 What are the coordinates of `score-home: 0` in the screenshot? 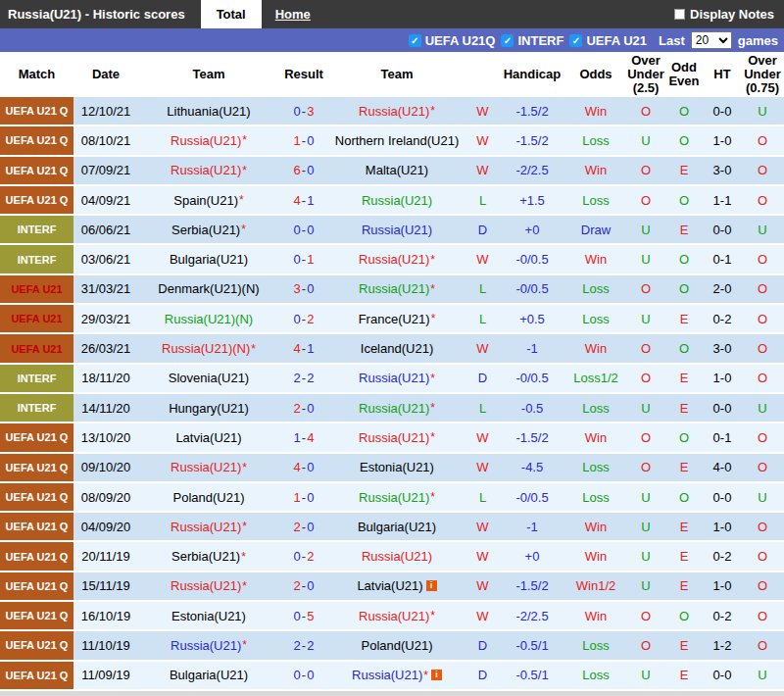 It's located at (298, 674).